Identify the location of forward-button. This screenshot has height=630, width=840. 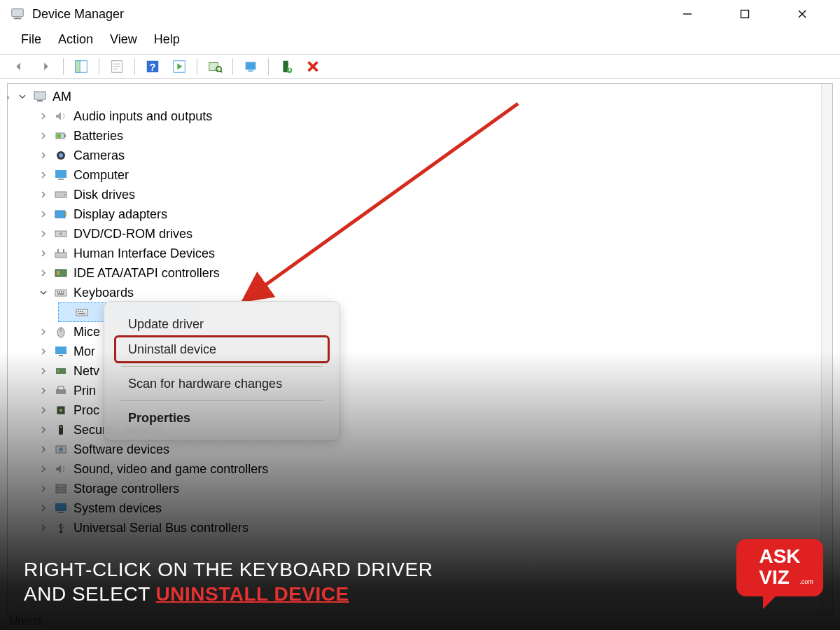
(46, 66).